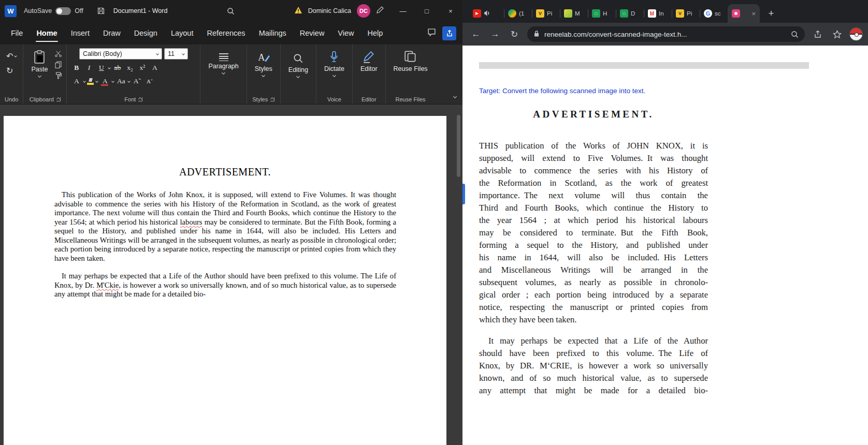  I want to click on subscript-button: x₂, so click(129, 68).